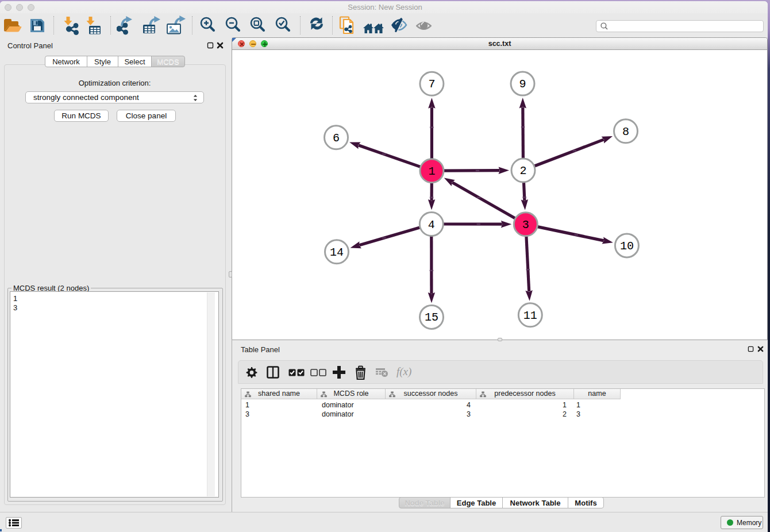  Describe the element at coordinates (432, 225) in the screenshot. I see `svg-text: 4` at that location.